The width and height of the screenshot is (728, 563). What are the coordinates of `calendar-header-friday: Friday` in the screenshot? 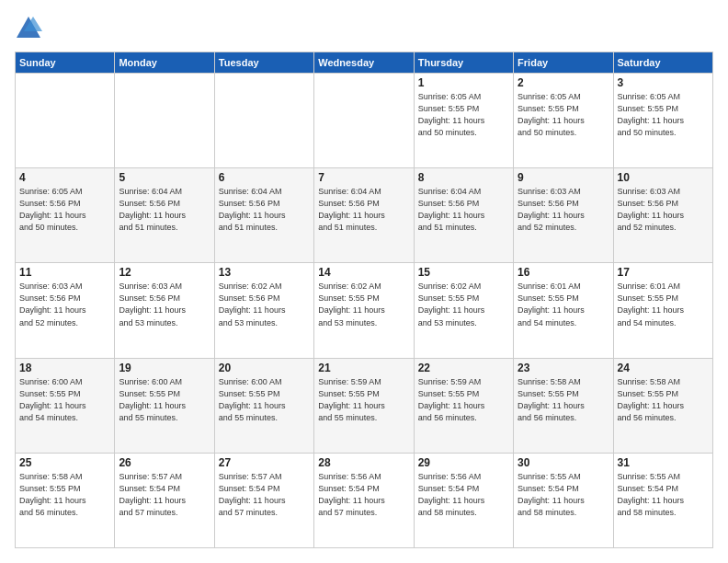 It's located at (563, 63).